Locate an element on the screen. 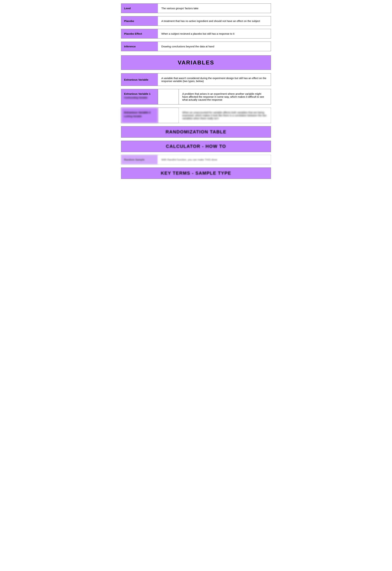 This screenshot has width=392, height=571. random-sample-definition: With RandInt function, you can make THIS… is located at coordinates (214, 160).